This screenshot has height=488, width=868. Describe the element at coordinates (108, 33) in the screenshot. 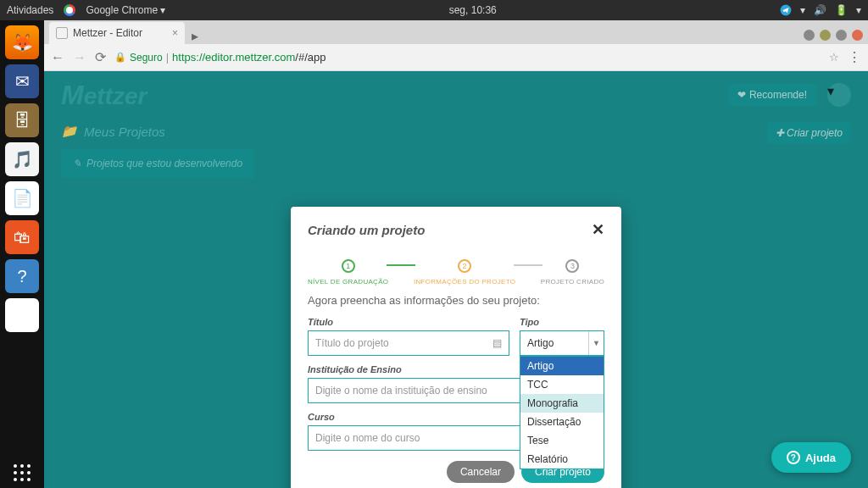

I see `tab-title: Mettzer - Editor` at that location.